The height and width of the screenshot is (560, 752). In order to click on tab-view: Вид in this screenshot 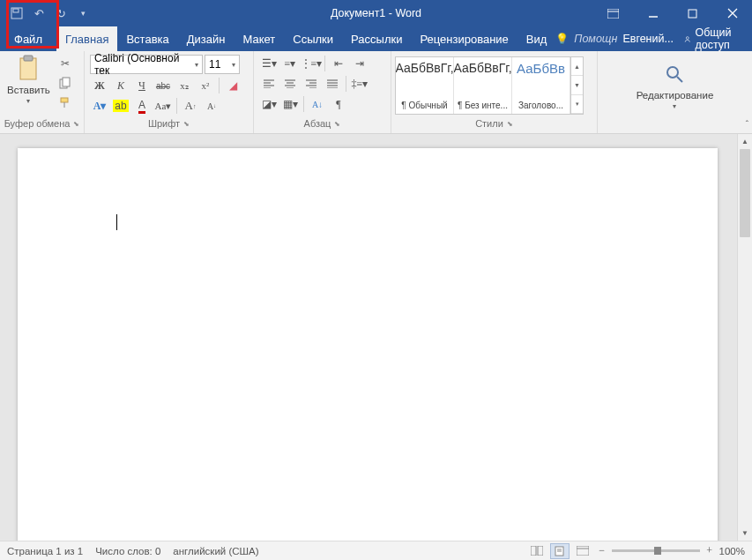, I will do `click(537, 39)`.